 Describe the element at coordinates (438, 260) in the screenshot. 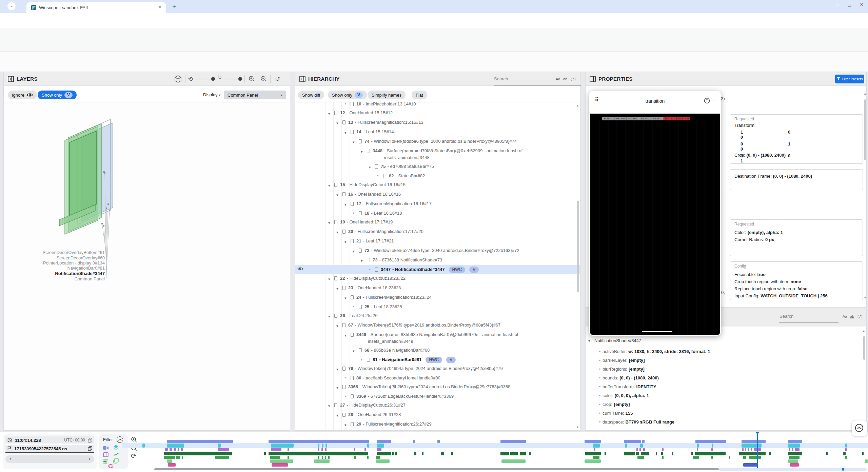

I see `hierarchy-node: ▾ 73 - 8736138 NotificationShade#73` at that location.